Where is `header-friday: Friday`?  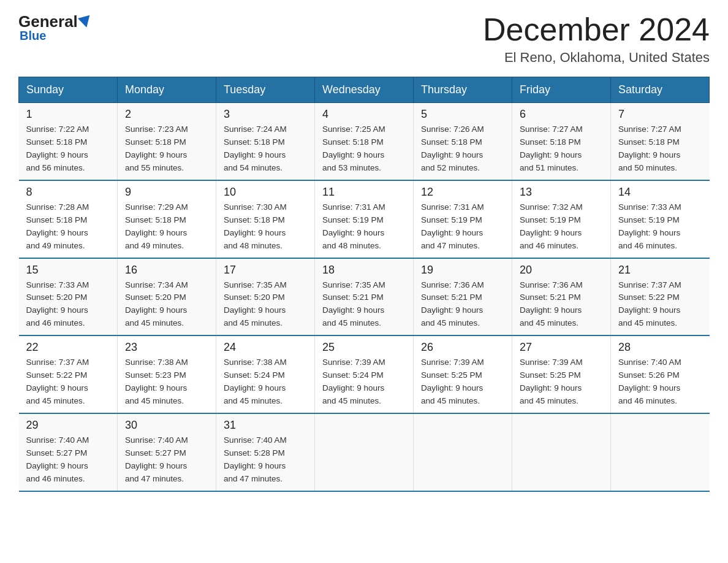
header-friday: Friday is located at coordinates (561, 90).